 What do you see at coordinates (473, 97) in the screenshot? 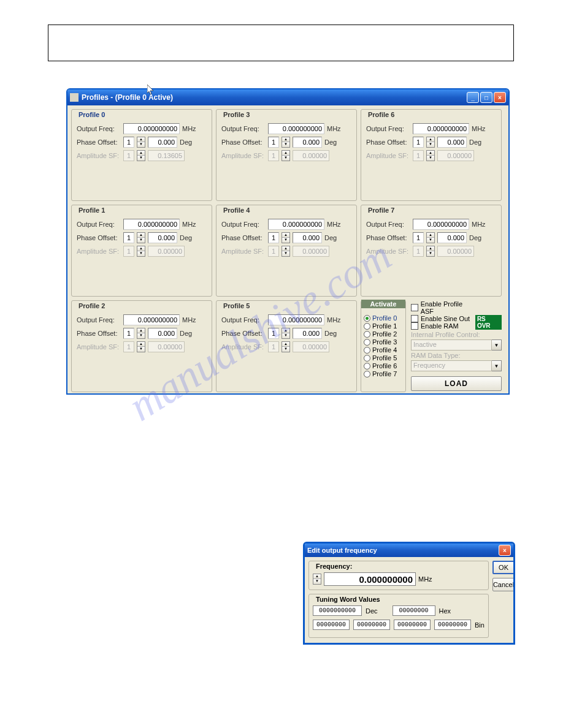
I see `minimize-button: _` at bounding box center [473, 97].